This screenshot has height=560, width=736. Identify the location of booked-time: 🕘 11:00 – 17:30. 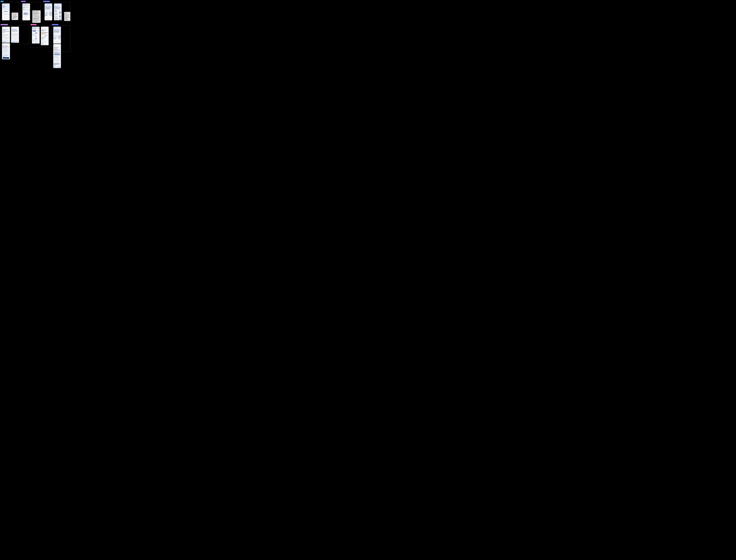
(37, 41).